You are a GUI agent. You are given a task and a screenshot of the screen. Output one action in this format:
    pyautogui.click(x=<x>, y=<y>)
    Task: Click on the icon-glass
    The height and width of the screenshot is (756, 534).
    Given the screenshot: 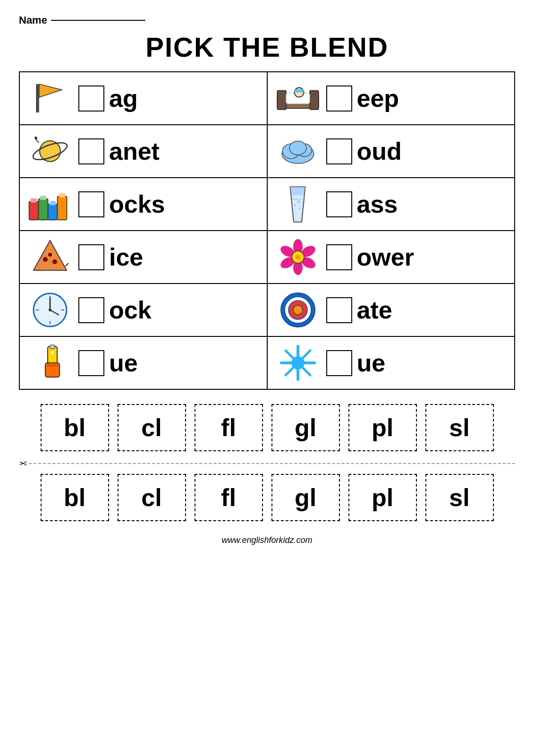 What is the action you would take?
    pyautogui.click(x=298, y=204)
    